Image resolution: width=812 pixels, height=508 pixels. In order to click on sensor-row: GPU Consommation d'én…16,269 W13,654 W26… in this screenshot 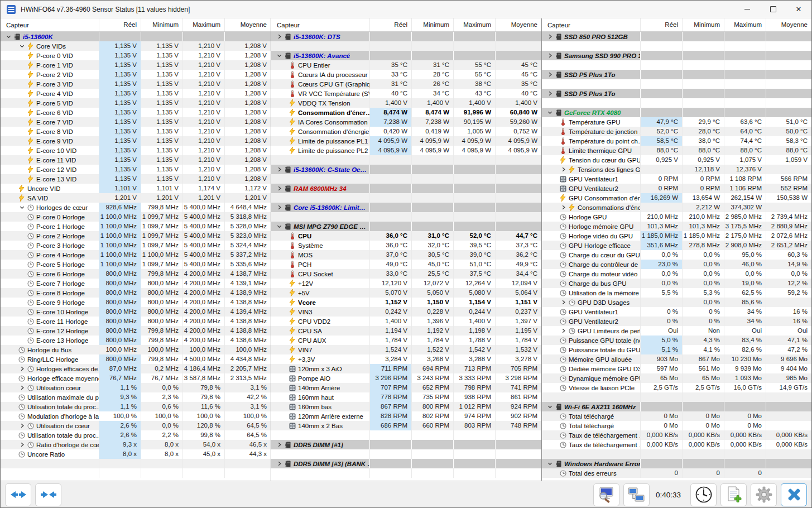, I will do `click(676, 198)`.